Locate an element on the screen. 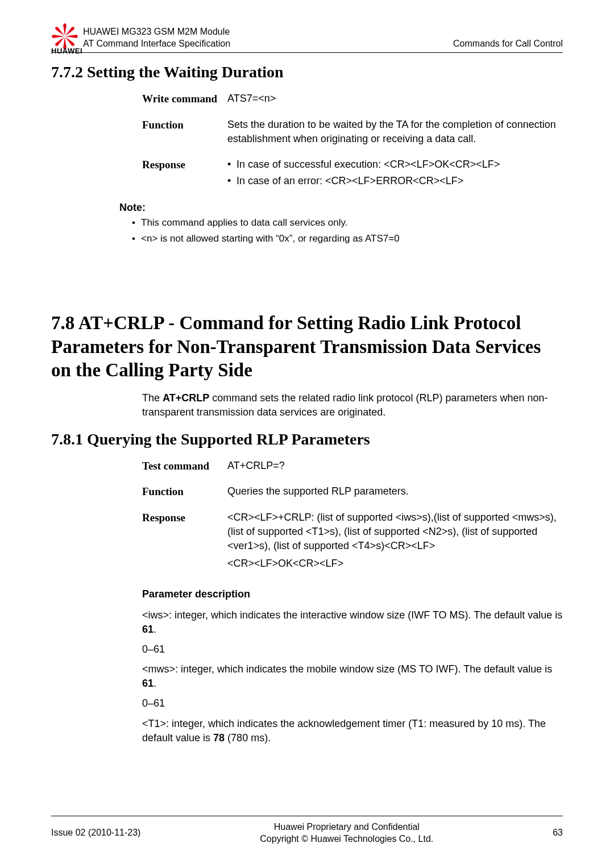 The width and height of the screenshot is (614, 868). brand-text: HUAWEI is located at coordinates (67, 51).